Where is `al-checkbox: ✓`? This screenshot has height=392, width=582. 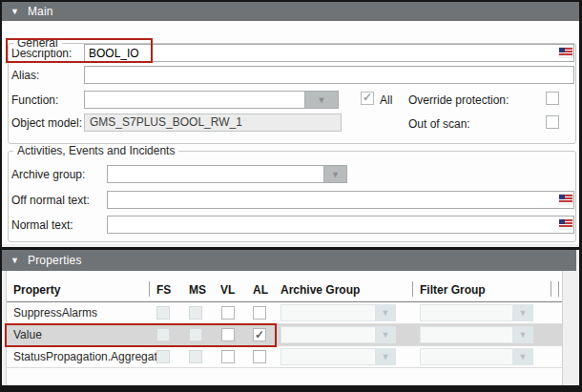
al-checkbox: ✓ is located at coordinates (260, 335).